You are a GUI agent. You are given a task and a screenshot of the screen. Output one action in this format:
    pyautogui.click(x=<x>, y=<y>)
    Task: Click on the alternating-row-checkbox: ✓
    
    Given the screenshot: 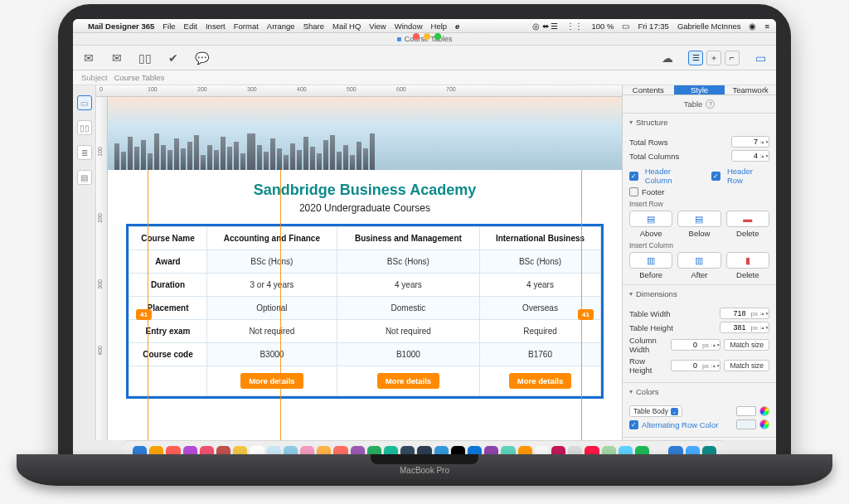 What is the action you would take?
    pyautogui.click(x=633, y=424)
    